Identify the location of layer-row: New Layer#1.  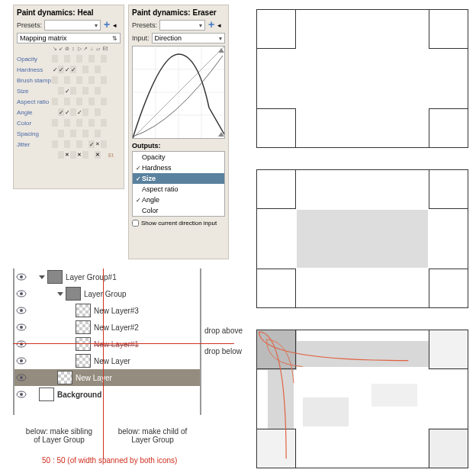
(107, 344).